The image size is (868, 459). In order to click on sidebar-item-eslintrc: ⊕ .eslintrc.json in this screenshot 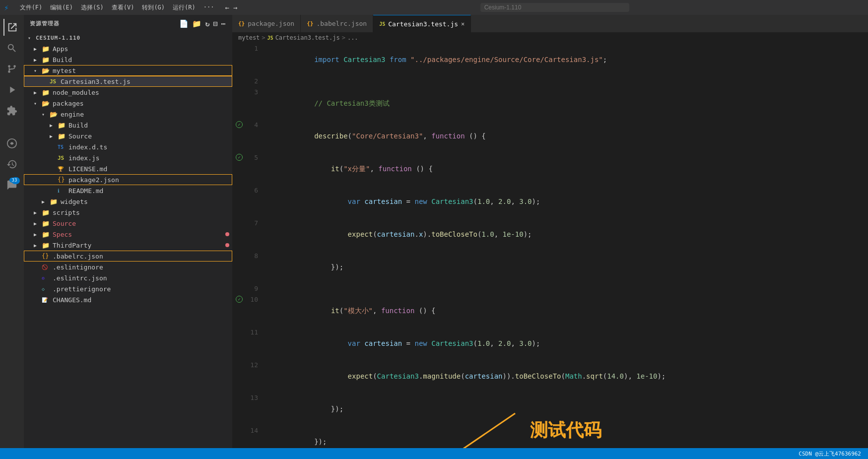, I will do `click(128, 278)`.